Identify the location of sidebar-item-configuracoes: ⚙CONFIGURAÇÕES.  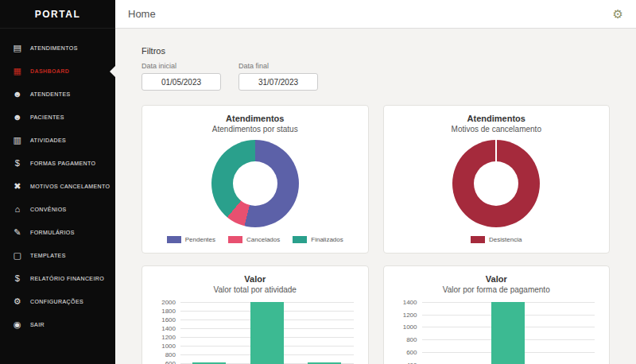
(57, 302).